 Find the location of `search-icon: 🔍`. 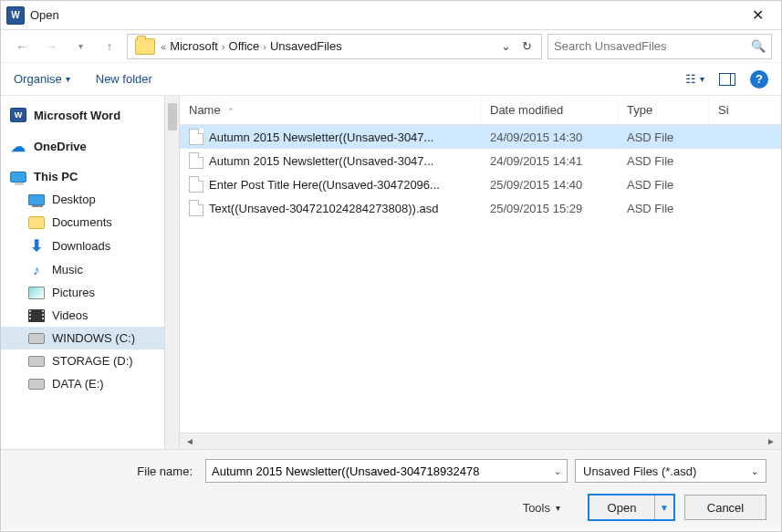

search-icon: 🔍 is located at coordinates (758, 46).